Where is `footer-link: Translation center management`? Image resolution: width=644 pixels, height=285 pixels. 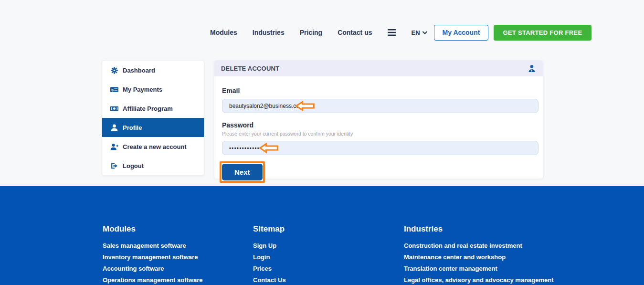
footer-link: Translation center management is located at coordinates (479, 269).